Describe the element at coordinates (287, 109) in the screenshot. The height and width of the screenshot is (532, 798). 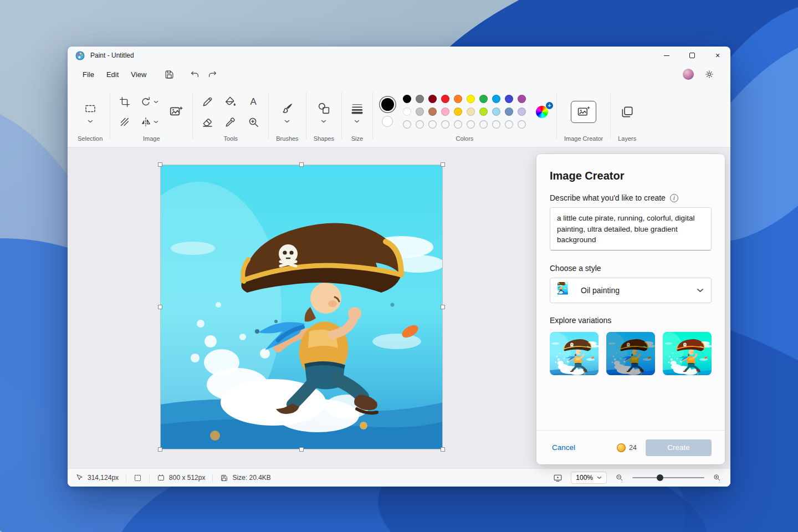
I see `brushes-button` at that location.